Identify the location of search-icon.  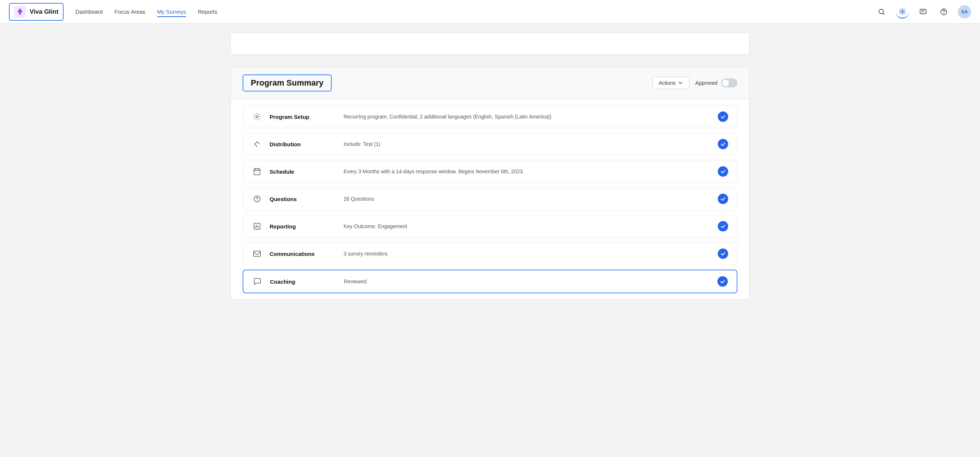
(882, 12).